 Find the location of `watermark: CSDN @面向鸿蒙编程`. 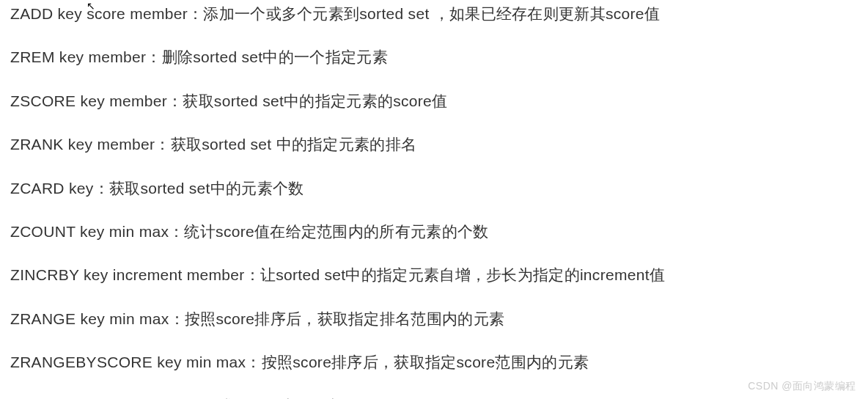

watermark: CSDN @面向鸿蒙编程 is located at coordinates (802, 387).